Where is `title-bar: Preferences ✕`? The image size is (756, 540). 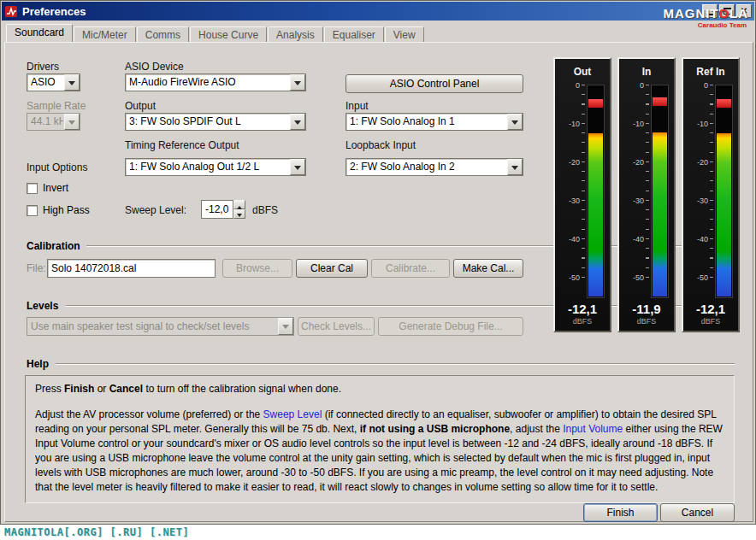
title-bar: Preferences ✕ is located at coordinates (378, 11).